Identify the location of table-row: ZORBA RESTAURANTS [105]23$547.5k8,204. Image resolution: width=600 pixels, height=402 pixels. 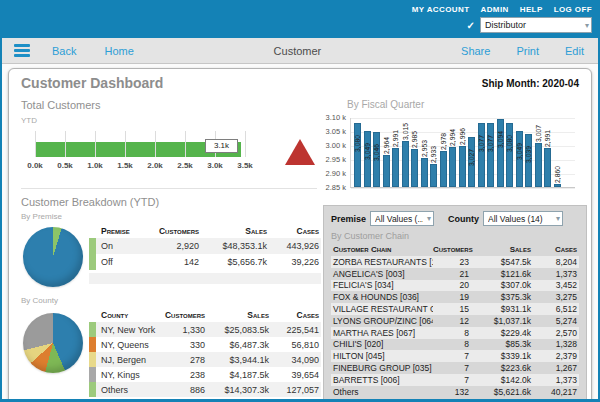
(455, 262).